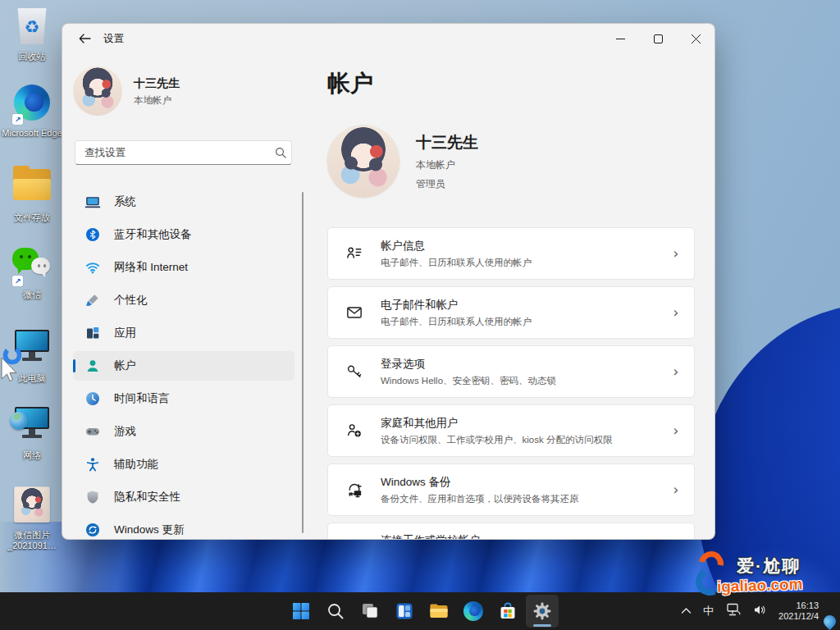  What do you see at coordinates (336, 611) in the screenshot?
I see `search-button` at bounding box center [336, 611].